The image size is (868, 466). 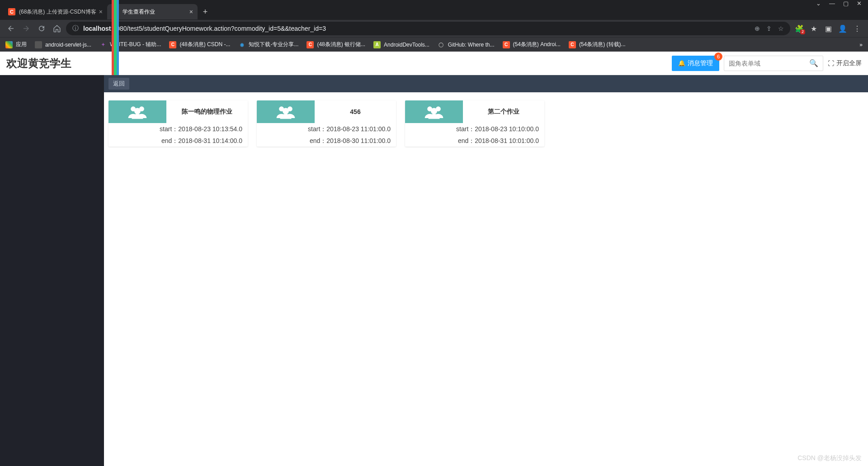 What do you see at coordinates (155, 12) in the screenshot?
I see `tab-title: 学生查看作业` at bounding box center [155, 12].